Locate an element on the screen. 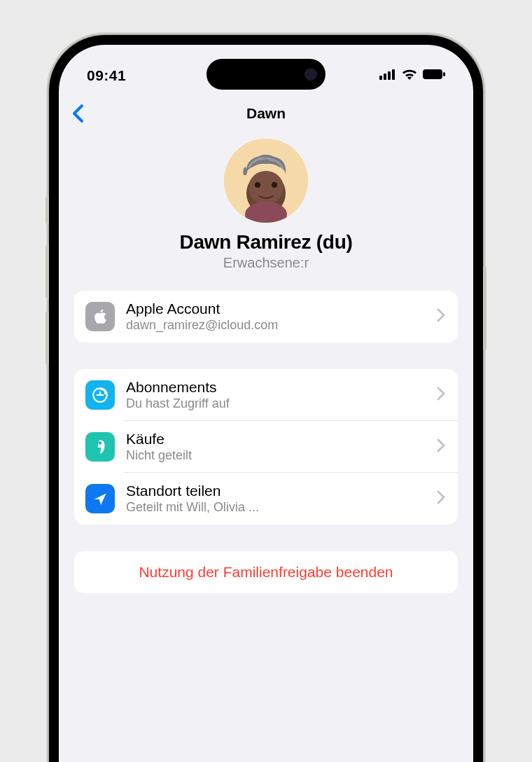 This screenshot has width=532, height=762. nav-bar: Dawn is located at coordinates (266, 113).